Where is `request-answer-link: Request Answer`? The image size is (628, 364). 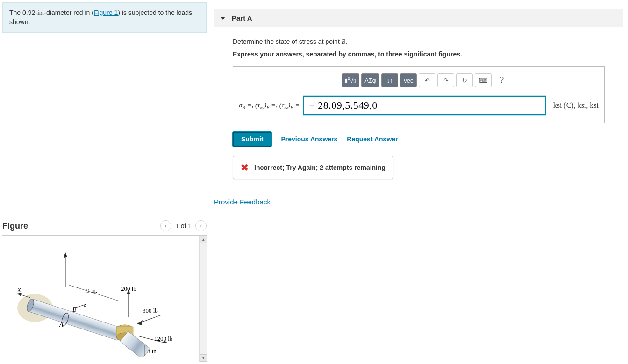
request-answer-link: Request Answer is located at coordinates (372, 139).